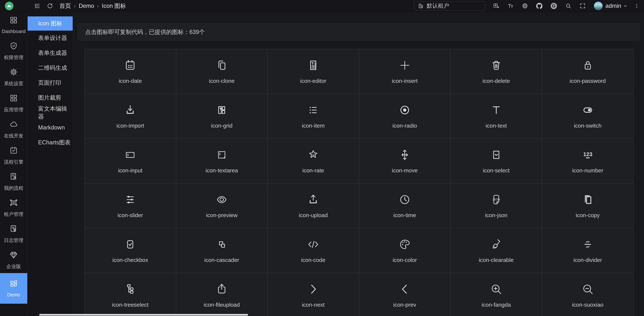 This screenshot has width=644, height=316. I want to click on icon-card-icon-item: icon-item, so click(314, 116).